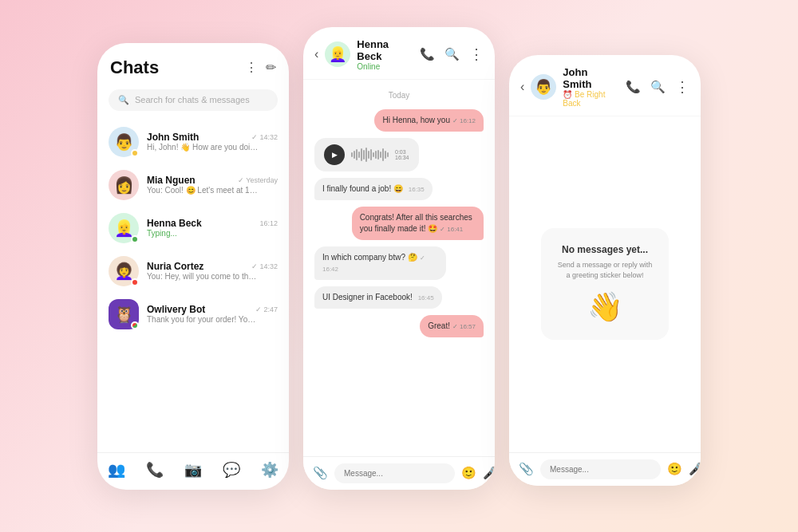 This screenshot has width=798, height=532. What do you see at coordinates (135, 153) in the screenshot?
I see `status-dot-john` at bounding box center [135, 153].